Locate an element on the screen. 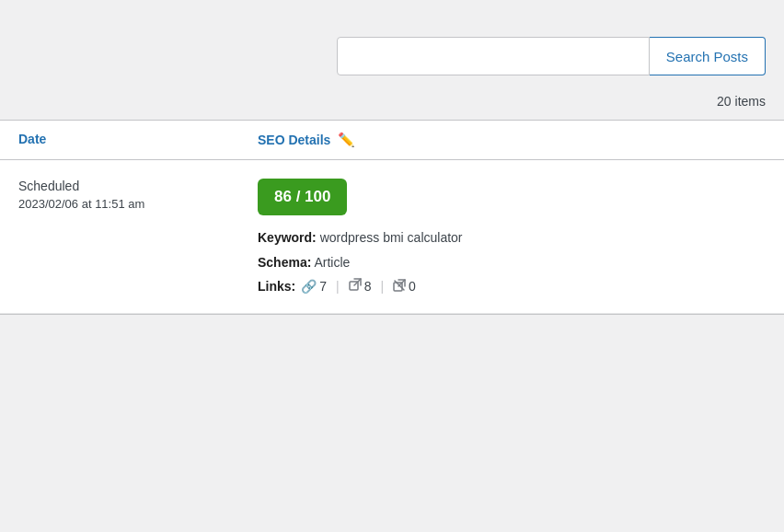  search-posts-button: Search Posts is located at coordinates (708, 56).